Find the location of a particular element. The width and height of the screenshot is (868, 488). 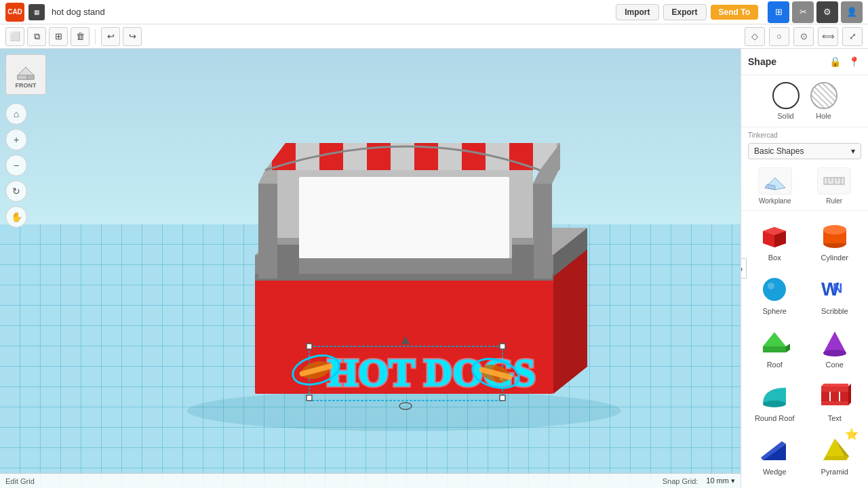

send-to-button: Send To is located at coordinates (734, 12).